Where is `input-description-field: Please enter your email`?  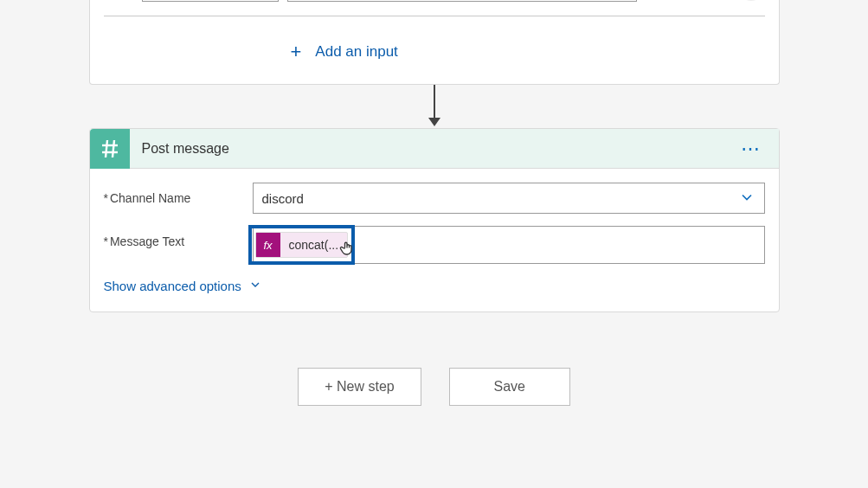
input-description-field: Please enter your email is located at coordinates (462, 1).